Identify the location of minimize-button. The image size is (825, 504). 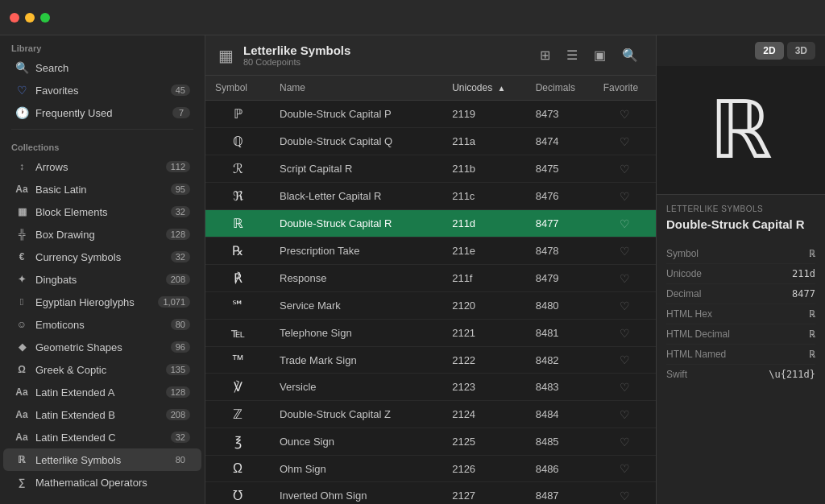
(30, 18).